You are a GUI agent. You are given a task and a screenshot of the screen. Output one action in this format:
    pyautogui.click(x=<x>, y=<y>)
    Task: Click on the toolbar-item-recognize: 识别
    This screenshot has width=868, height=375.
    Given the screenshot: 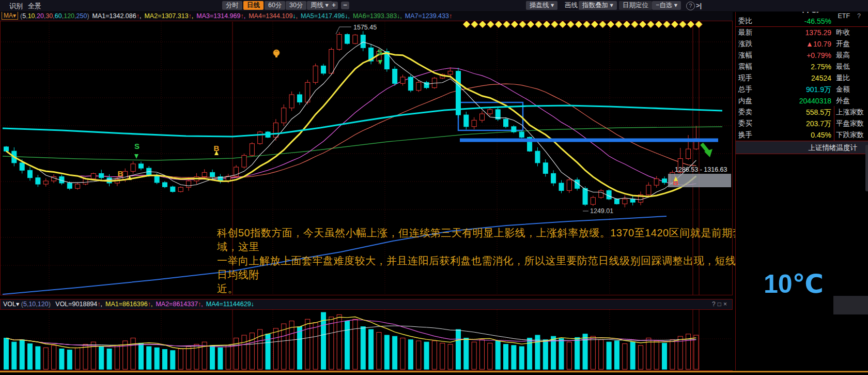 What is the action you would take?
    pyautogui.click(x=16, y=6)
    